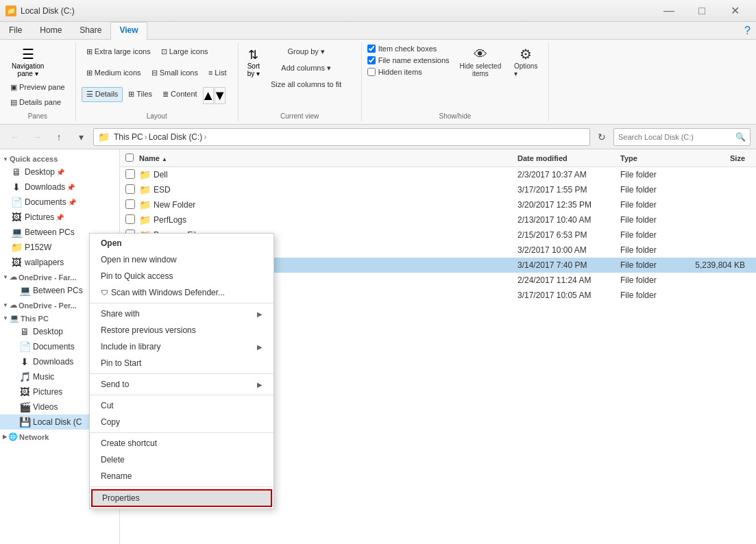  I want to click on maximize-button: □, so click(702, 11).